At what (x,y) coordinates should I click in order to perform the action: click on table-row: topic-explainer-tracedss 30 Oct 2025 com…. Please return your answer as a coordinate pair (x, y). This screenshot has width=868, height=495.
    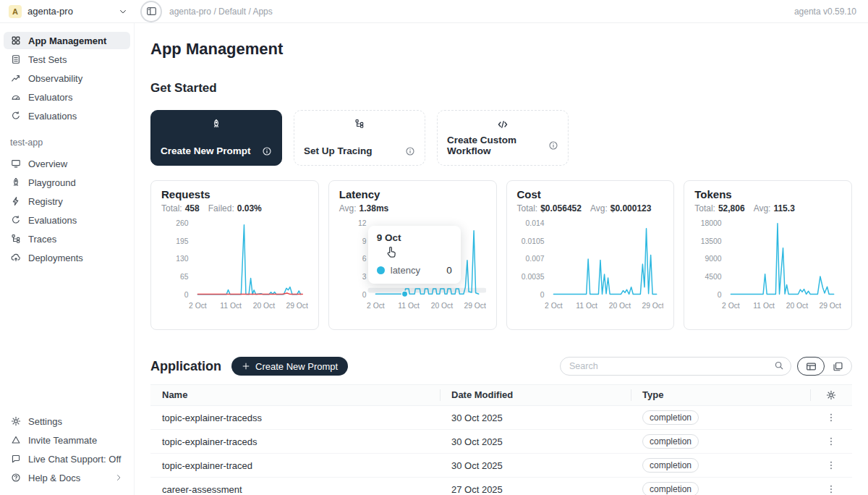
    Looking at the image, I should click on (501, 418).